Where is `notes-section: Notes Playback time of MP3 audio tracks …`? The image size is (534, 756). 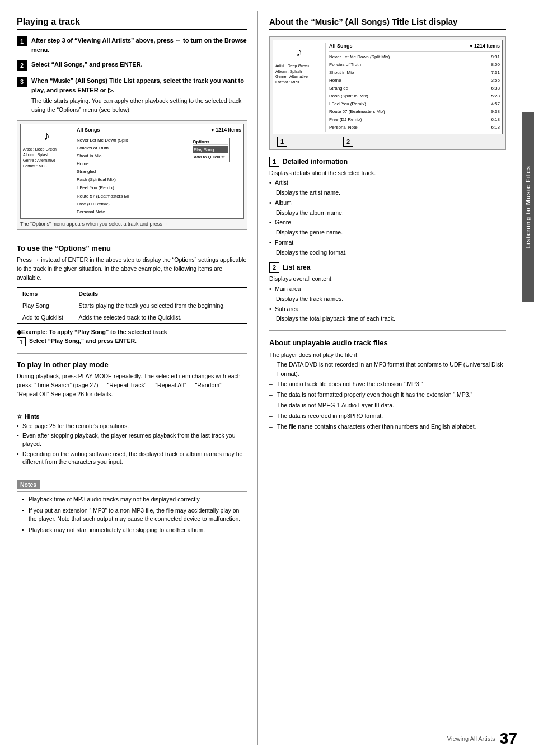
notes-section: Notes Playback time of MP3 audio tracks … is located at coordinates (132, 510).